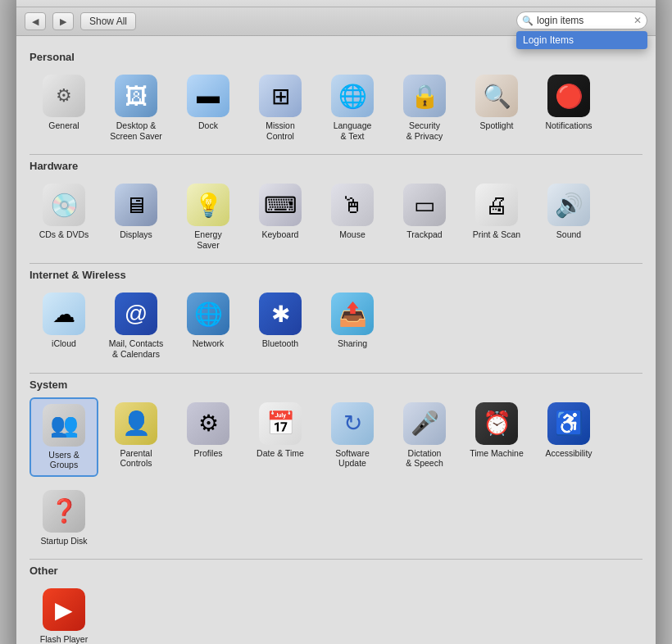  I want to click on pref-icon-language: 🌐 Language& Text, so click(352, 108).